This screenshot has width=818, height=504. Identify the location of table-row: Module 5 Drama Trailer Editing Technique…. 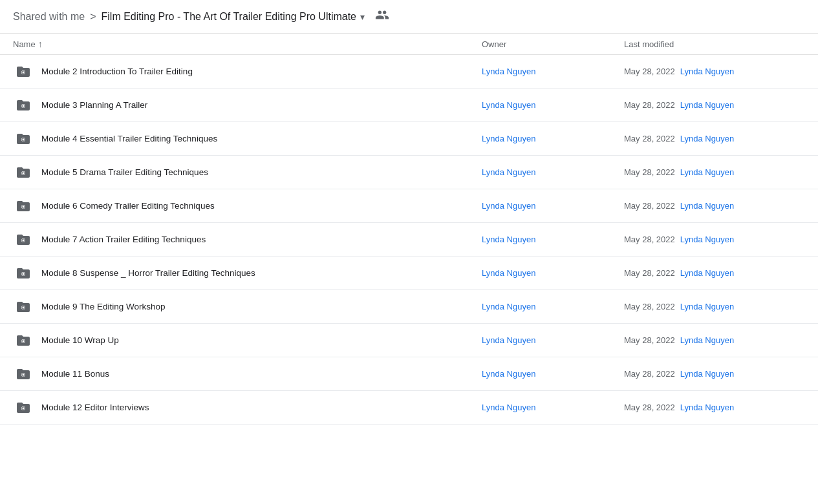
(409, 173).